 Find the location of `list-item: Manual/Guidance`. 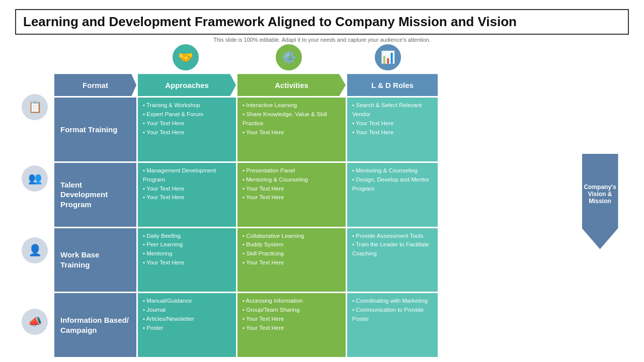

list-item: Manual/Guidance is located at coordinates (187, 301).